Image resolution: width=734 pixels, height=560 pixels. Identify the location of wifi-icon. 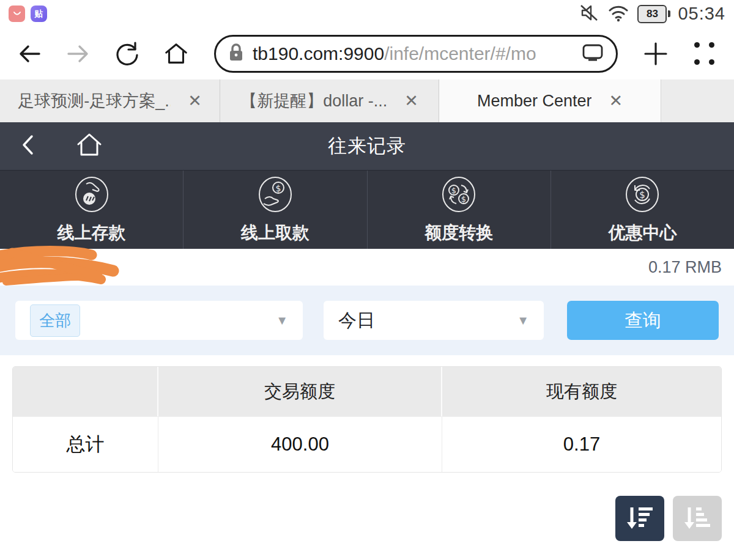
(618, 14).